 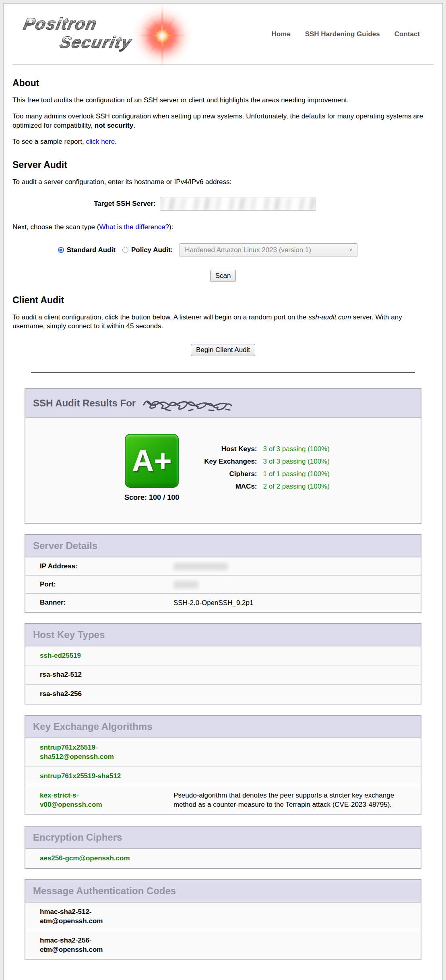 I want to click on stat-label: Host Keys:, so click(x=230, y=449).